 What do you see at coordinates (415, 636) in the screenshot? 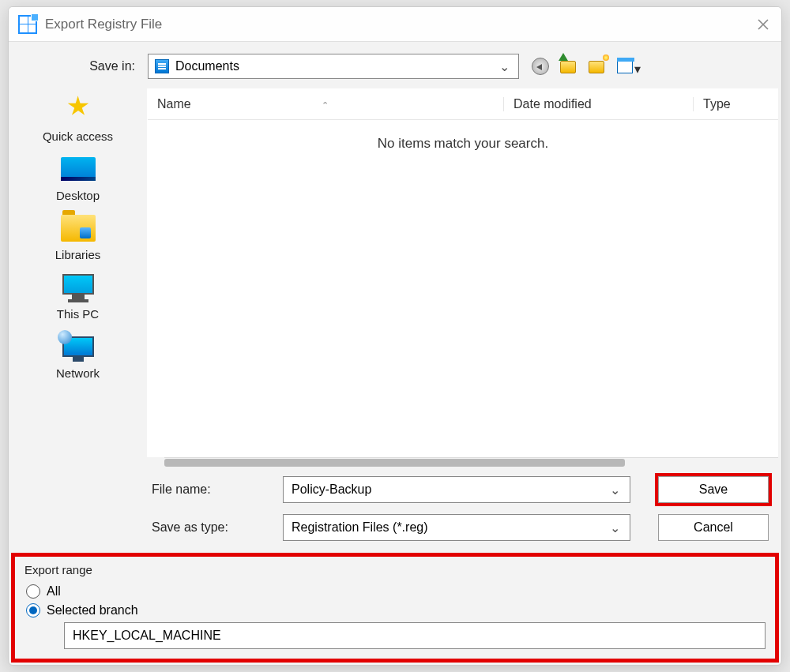
I see `selected-branch-input` at bounding box center [415, 636].